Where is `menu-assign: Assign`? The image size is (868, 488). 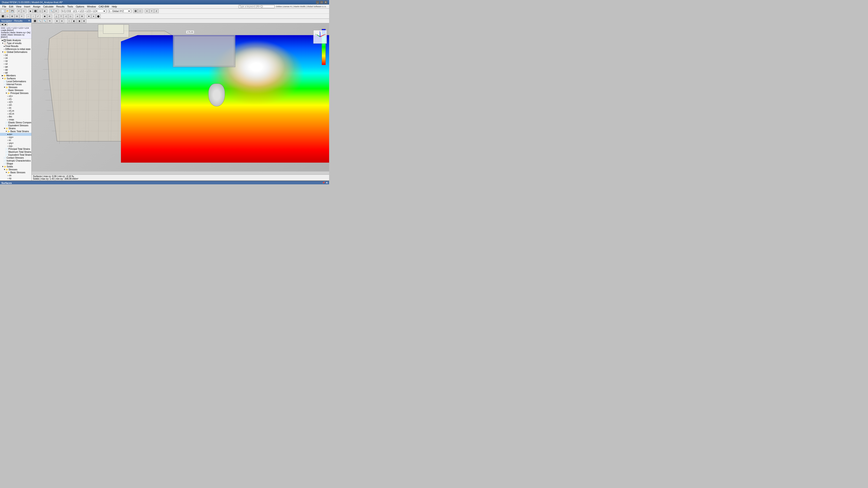 menu-assign: Assign is located at coordinates (37, 6).